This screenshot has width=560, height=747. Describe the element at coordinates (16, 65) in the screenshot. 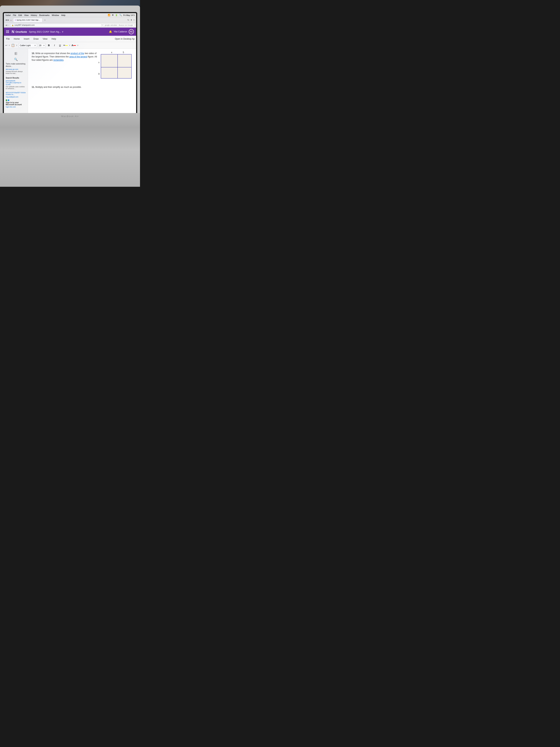

I see `sidebar-item-twins: Twins make astonishing discov...` at that location.